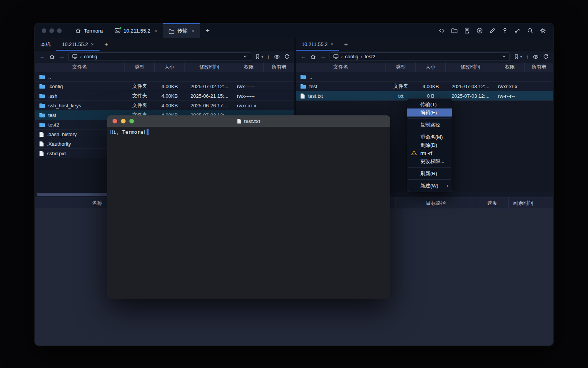 The height and width of the screenshot is (368, 588). Describe the element at coordinates (294, 31) in the screenshot. I see `window-titlebar: Termora 10.211.55.2 ×` at that location.